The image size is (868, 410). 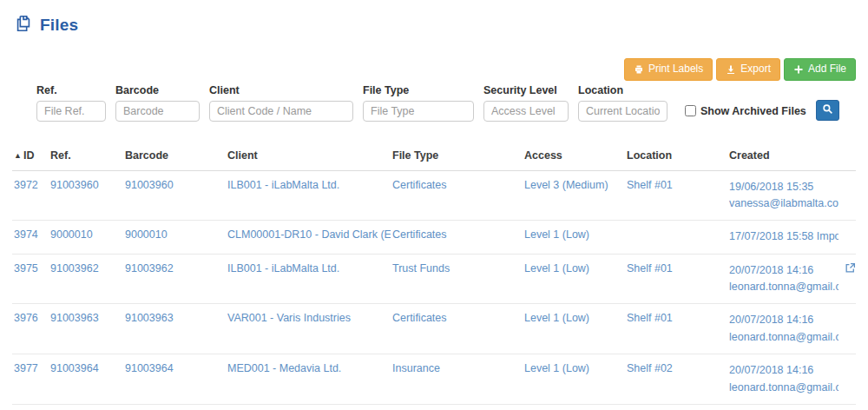 What do you see at coordinates (30, 237) in the screenshot?
I see `cell-id: 3974` at bounding box center [30, 237].